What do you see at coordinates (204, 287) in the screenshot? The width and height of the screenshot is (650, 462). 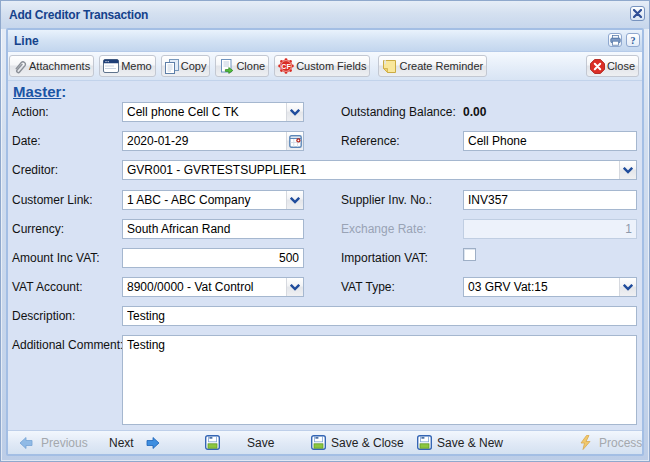 I see `vat-account-input` at bounding box center [204, 287].